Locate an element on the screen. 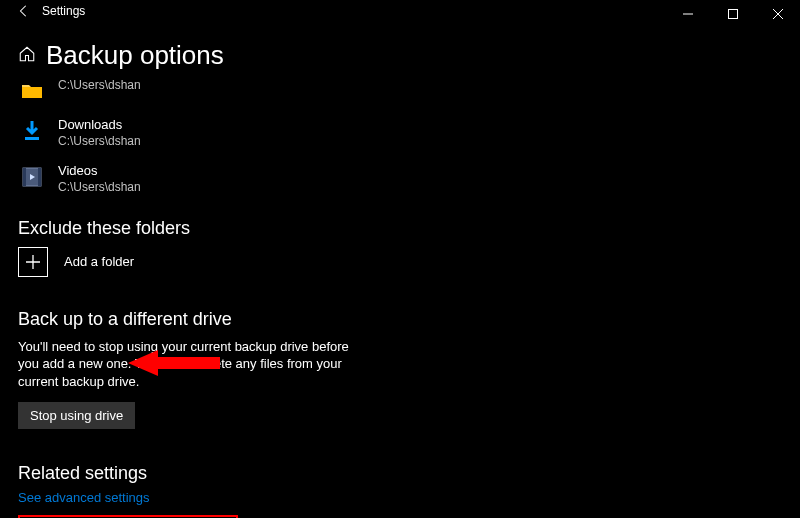 This screenshot has height=518, width=800. backup-different-heading: Back up to a different drive is located at coordinates (409, 320).